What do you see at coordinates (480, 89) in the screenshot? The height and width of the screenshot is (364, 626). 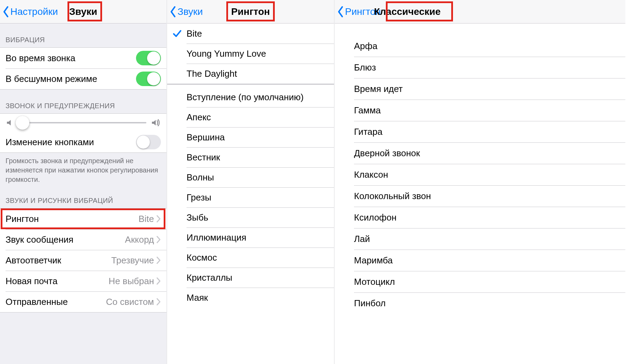 I see `classic-ringtone-item: Время идет` at bounding box center [480, 89].